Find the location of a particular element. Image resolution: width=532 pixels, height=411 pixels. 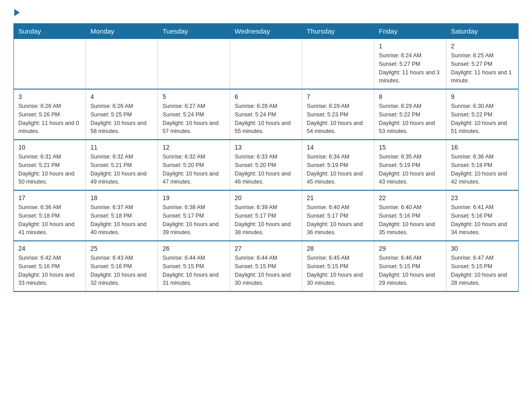

day-number: 20 is located at coordinates (266, 198).